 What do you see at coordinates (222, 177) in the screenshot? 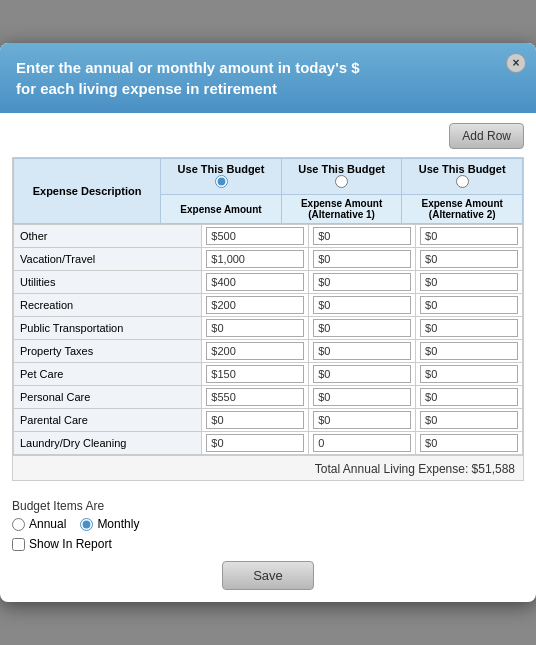
I see `col1-use-budget-header: Use This Budget` at bounding box center [222, 177].